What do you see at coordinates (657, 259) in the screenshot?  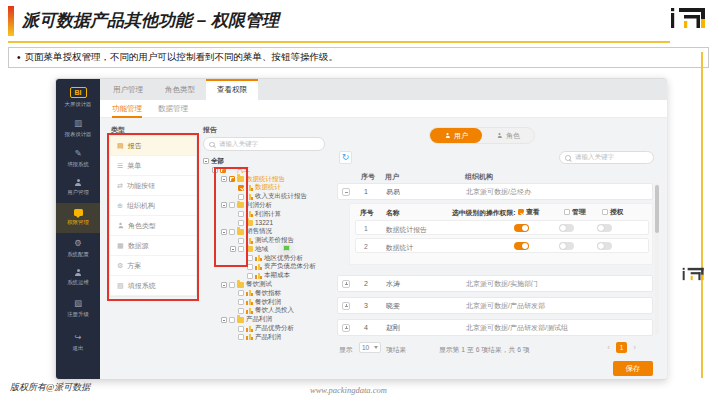 I see `scrollbar` at bounding box center [657, 259].